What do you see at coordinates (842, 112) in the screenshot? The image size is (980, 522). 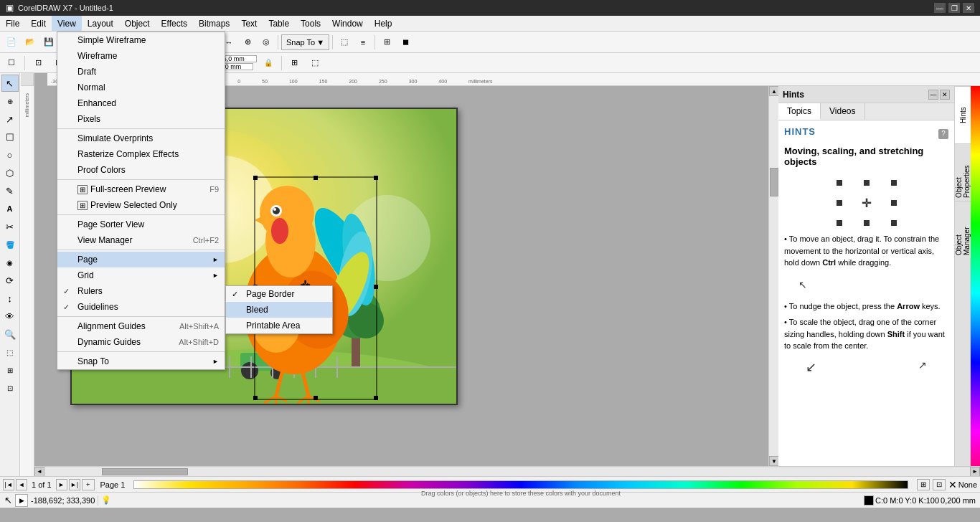 I see `tab-videos: Videos` at bounding box center [842, 112].